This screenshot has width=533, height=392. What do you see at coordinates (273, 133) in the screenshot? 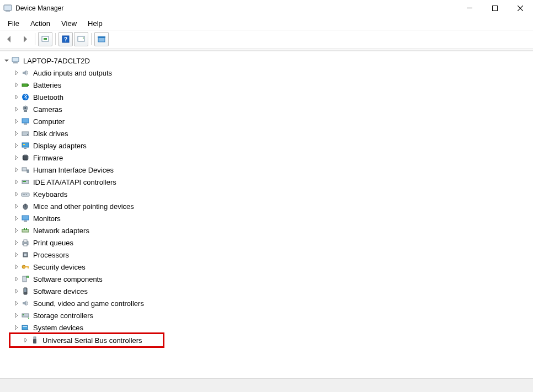
I see `tree-category-row: Disk drives` at bounding box center [273, 133].